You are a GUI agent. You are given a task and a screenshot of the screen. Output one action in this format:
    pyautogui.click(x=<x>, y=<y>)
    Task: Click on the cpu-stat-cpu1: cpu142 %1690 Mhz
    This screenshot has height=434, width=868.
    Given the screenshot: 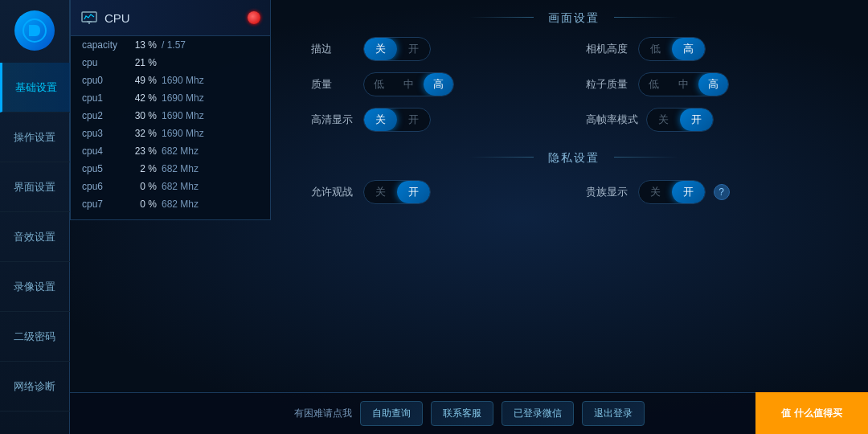 What is the action you would take?
    pyautogui.click(x=170, y=98)
    